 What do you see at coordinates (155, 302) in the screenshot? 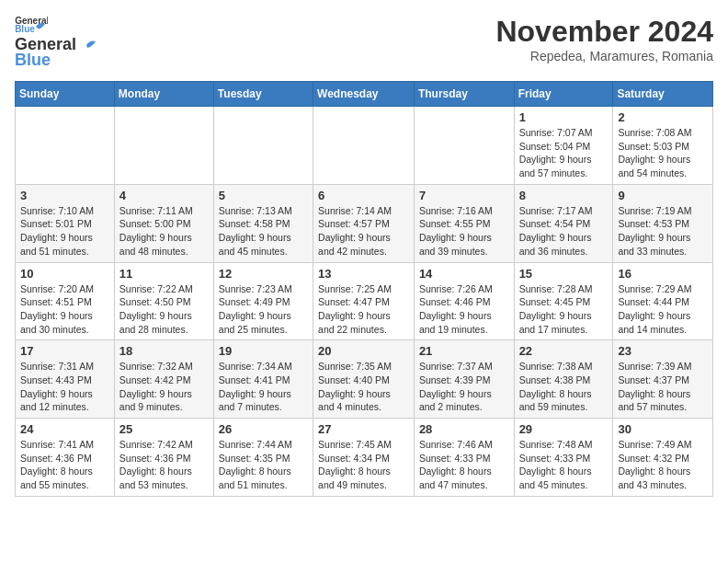
I see `day-info-line: Sunset: 4:50 PM` at bounding box center [155, 302].